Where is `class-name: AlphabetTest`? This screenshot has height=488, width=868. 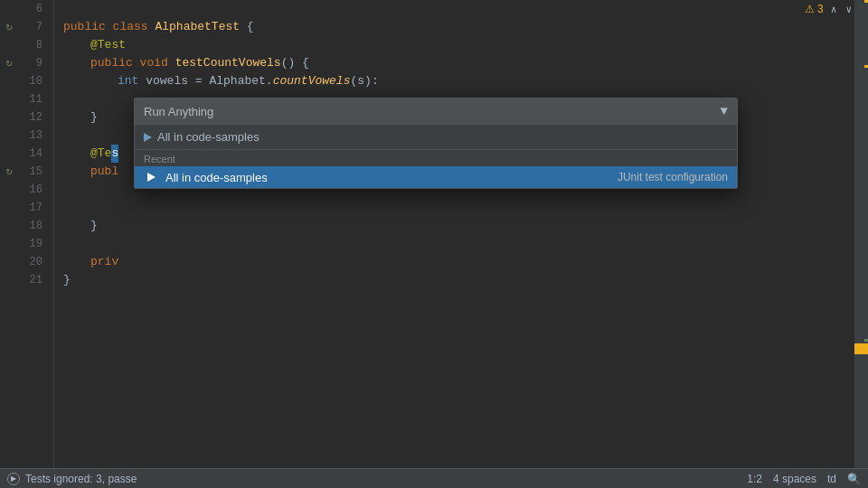 class-name: AlphabetTest is located at coordinates (201, 27).